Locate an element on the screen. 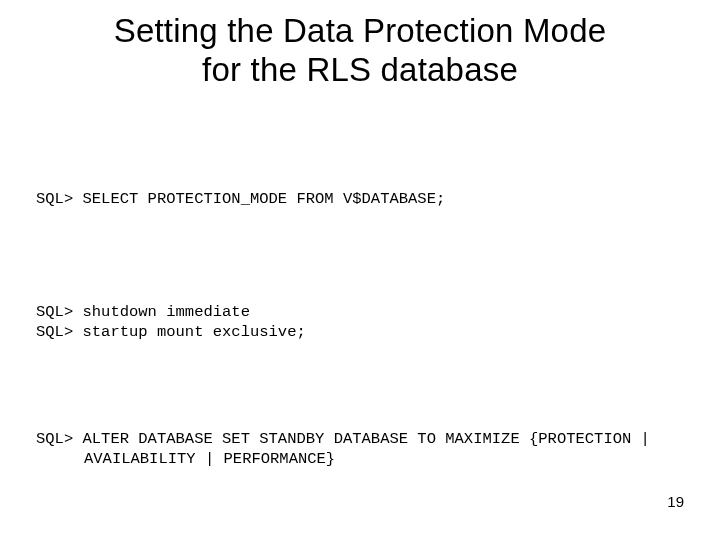  page-number: 19 is located at coordinates (676, 502).